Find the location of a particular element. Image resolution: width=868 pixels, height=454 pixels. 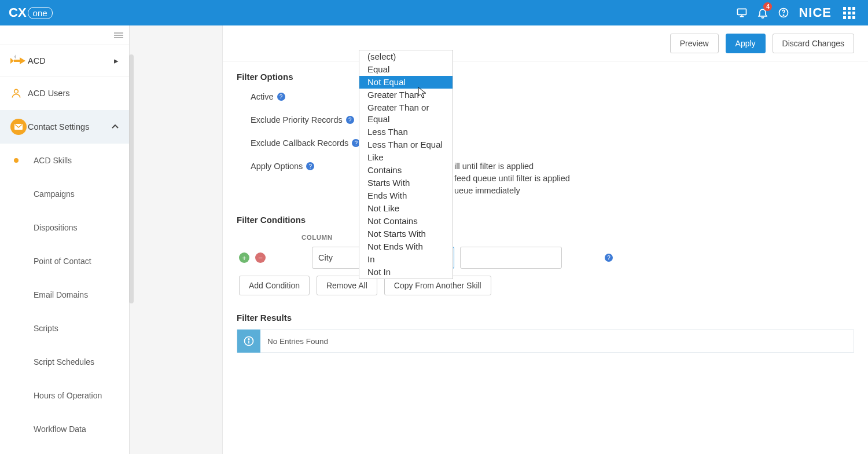

nav-contact-settings-label: Contact Settings is located at coordinates (58, 127).